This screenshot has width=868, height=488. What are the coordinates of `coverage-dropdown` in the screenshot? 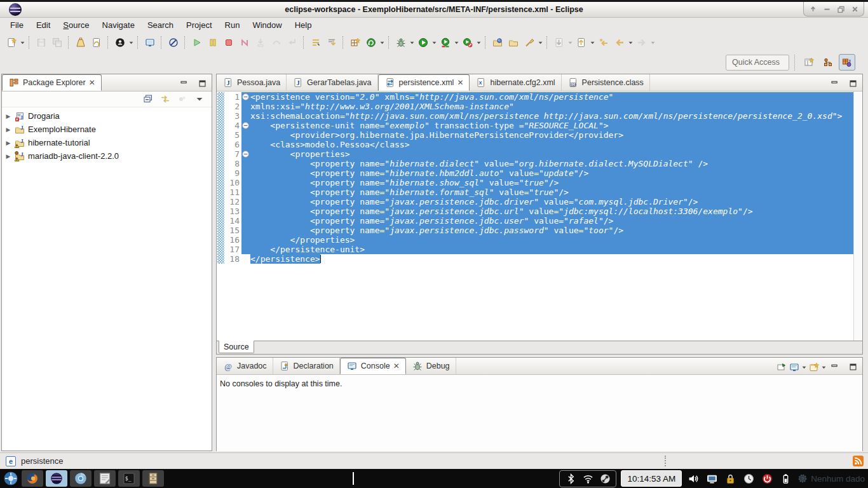 It's located at (456, 43).